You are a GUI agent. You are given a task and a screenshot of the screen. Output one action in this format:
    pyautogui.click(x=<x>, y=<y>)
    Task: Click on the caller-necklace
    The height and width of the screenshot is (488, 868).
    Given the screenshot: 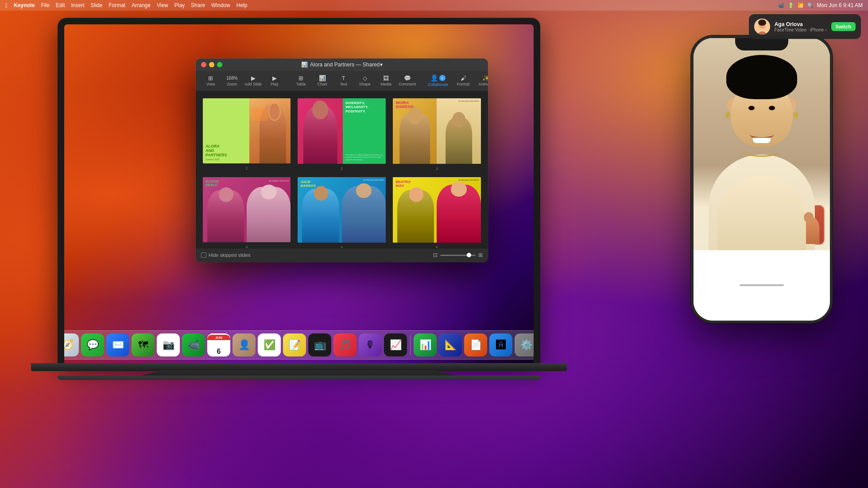 What is the action you would take?
    pyautogui.click(x=762, y=151)
    